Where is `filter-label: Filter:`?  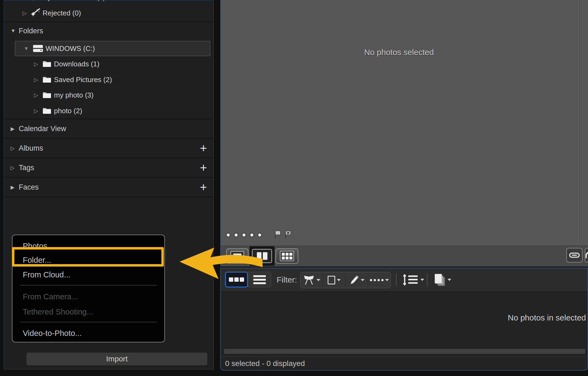
filter-label: Filter: is located at coordinates (287, 280).